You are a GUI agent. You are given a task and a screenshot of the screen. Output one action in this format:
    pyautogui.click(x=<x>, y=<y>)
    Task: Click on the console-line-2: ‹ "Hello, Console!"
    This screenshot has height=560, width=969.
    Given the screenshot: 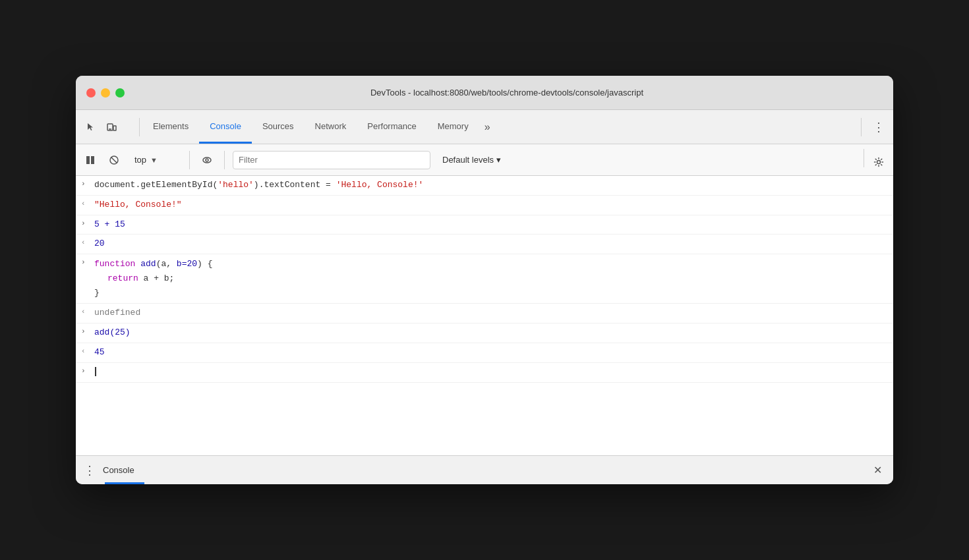 What is the action you would take?
    pyautogui.click(x=484, y=206)
    